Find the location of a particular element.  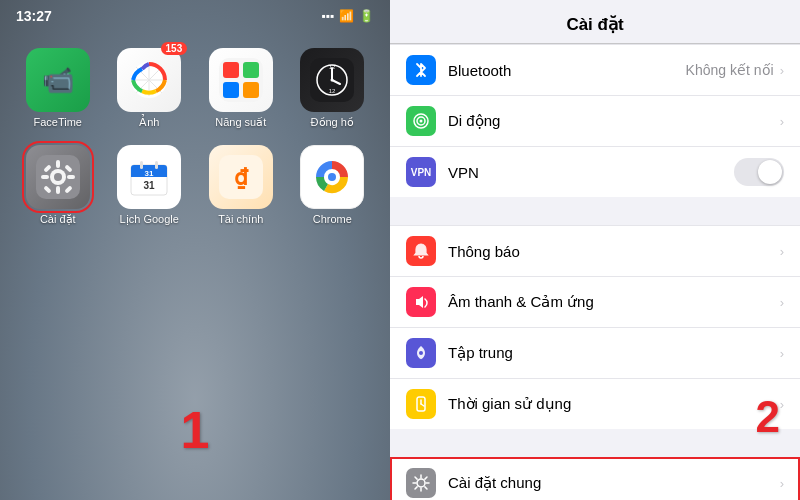

sound-label: Âm thanh & Cảm ứng is located at coordinates (521, 302).